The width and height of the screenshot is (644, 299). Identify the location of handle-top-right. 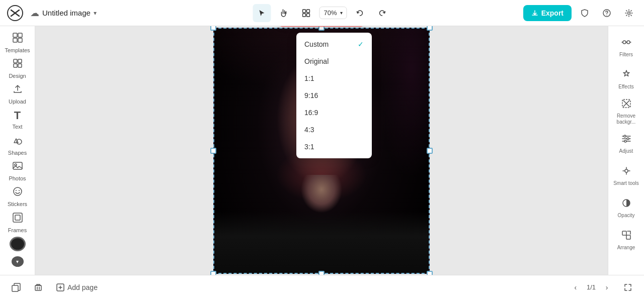
(430, 28).